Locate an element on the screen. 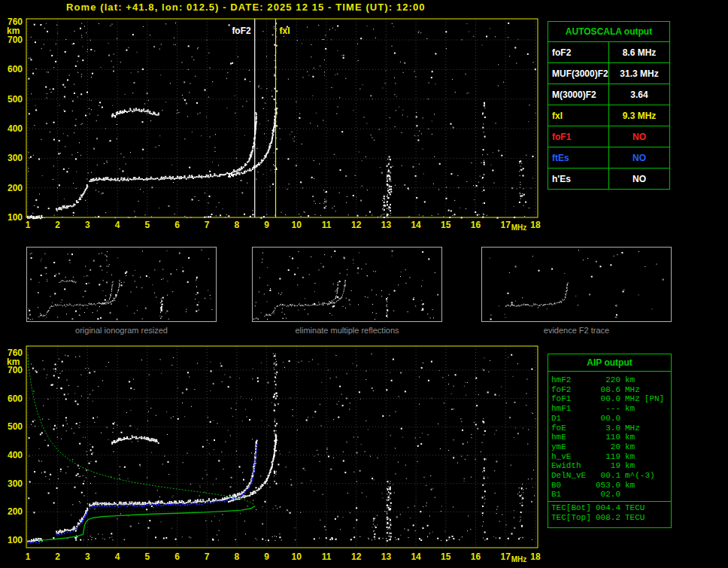 The height and width of the screenshot is (568, 728). param-value: 053.0 is located at coordinates (606, 486).